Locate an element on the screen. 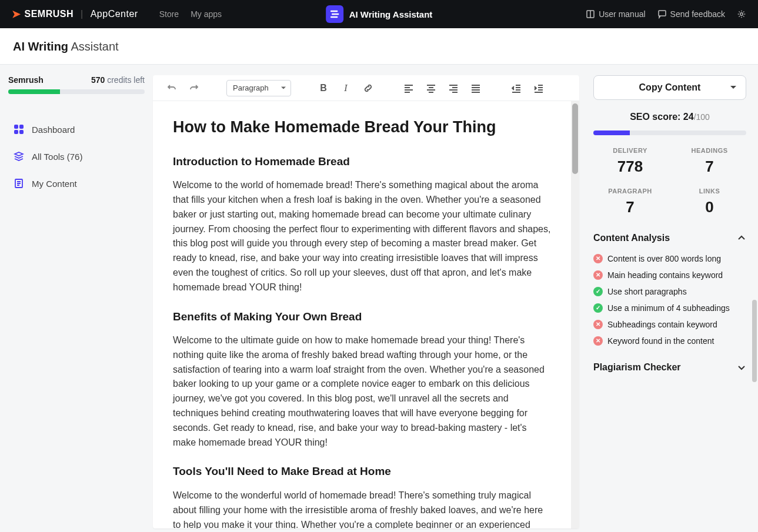  doc-h2: Introduction to Homemade Bread is located at coordinates (362, 161).